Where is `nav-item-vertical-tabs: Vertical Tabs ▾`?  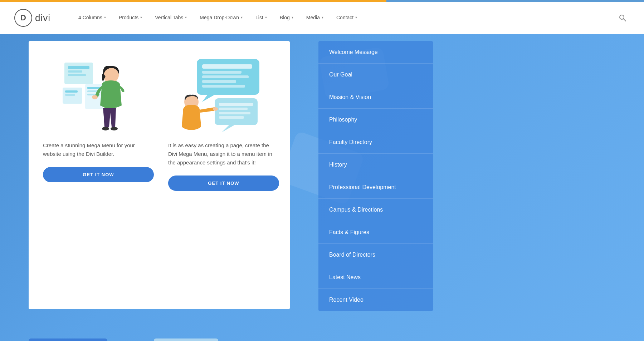
nav-item-vertical-tabs: Vertical Tabs ▾ is located at coordinates (171, 18).